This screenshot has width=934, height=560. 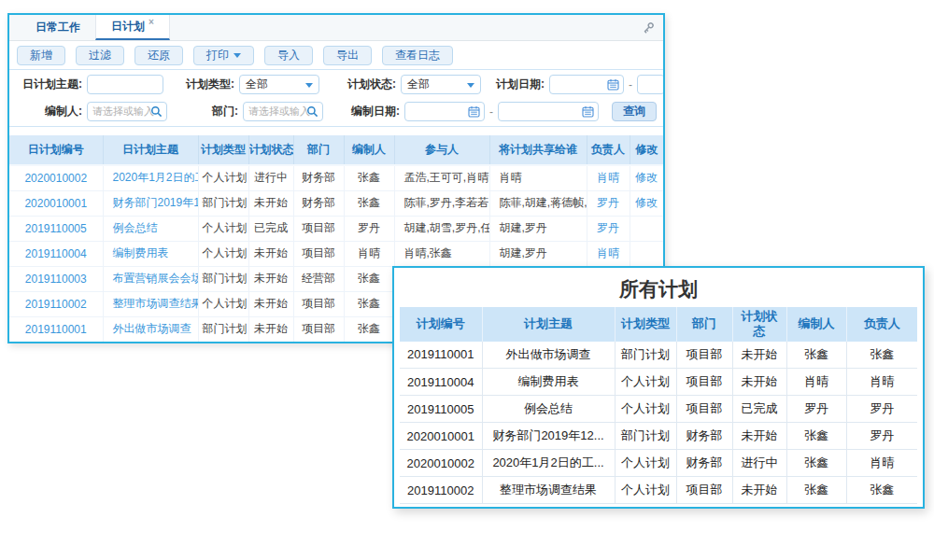 What do you see at coordinates (336, 112) in the screenshot?
I see `filter-row-2: 编制人: 请选择或输入 部门: 请选择或输入` at bounding box center [336, 112].